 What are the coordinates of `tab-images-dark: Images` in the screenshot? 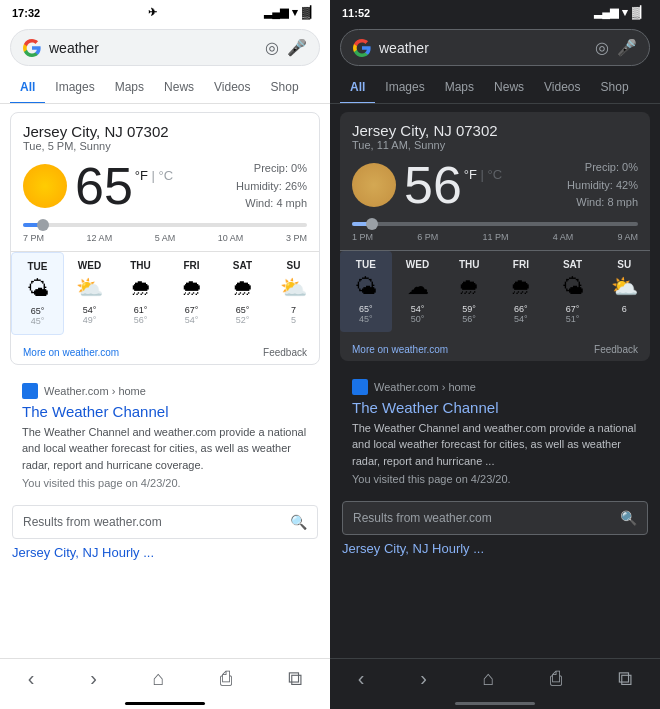 It's located at (404, 88).